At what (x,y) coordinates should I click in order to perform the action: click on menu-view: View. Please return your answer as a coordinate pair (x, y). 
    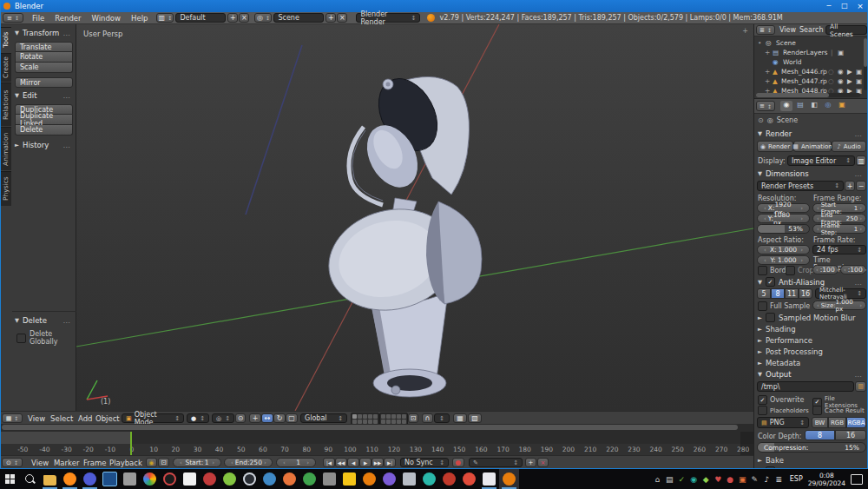
    Looking at the image, I should click on (36, 419).